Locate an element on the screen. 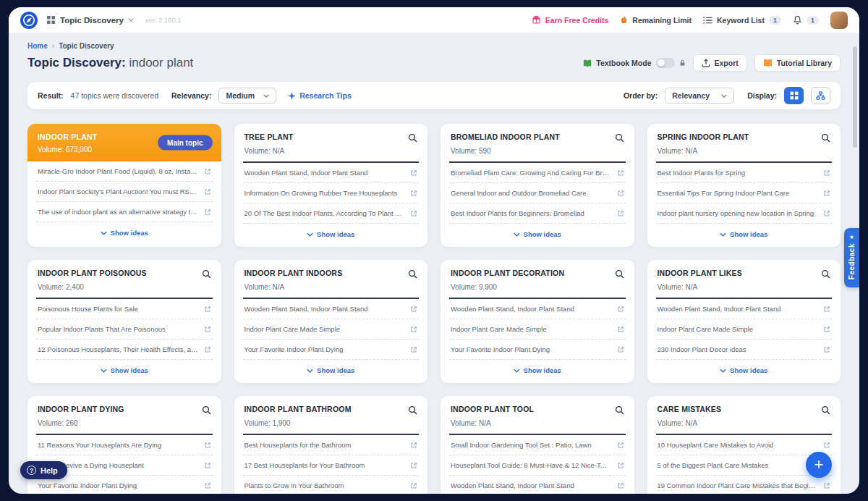 Image resolution: width=868 pixels, height=501 pixels. topic-item: 17 Best Houseplants for Your Bathroom is located at coordinates (331, 466).